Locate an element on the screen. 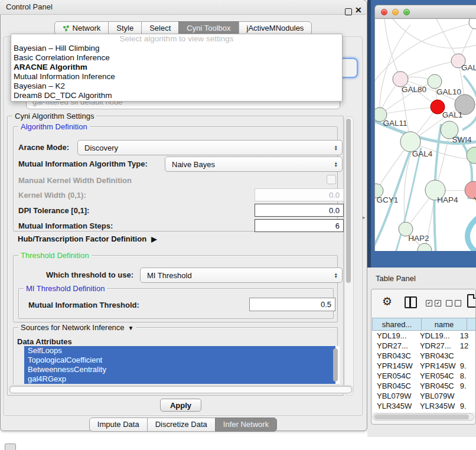  network-window-titlebar is located at coordinates (425, 12).